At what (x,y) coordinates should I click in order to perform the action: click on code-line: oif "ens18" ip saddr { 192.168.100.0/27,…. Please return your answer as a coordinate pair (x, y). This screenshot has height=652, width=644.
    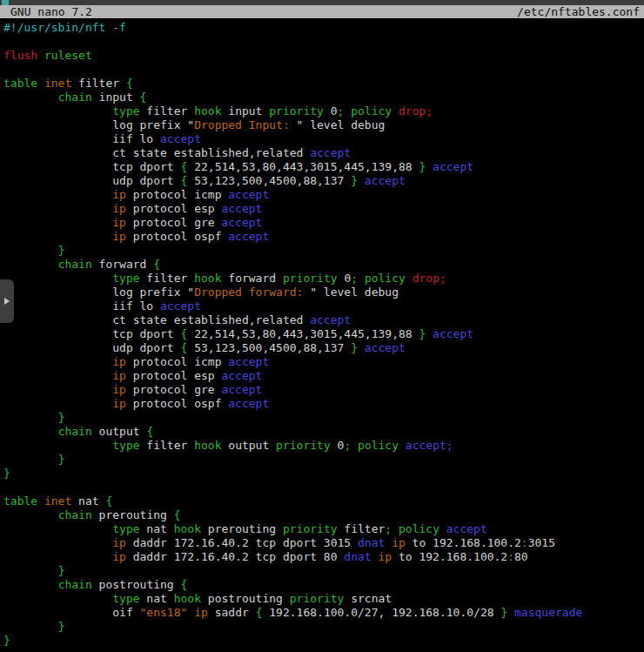
    Looking at the image, I should click on (322, 613).